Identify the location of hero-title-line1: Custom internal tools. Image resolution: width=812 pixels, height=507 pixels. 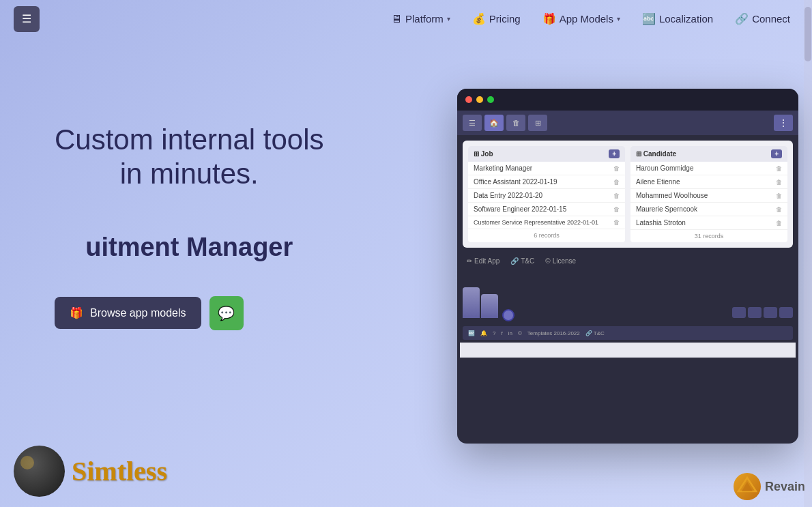
(190, 139).